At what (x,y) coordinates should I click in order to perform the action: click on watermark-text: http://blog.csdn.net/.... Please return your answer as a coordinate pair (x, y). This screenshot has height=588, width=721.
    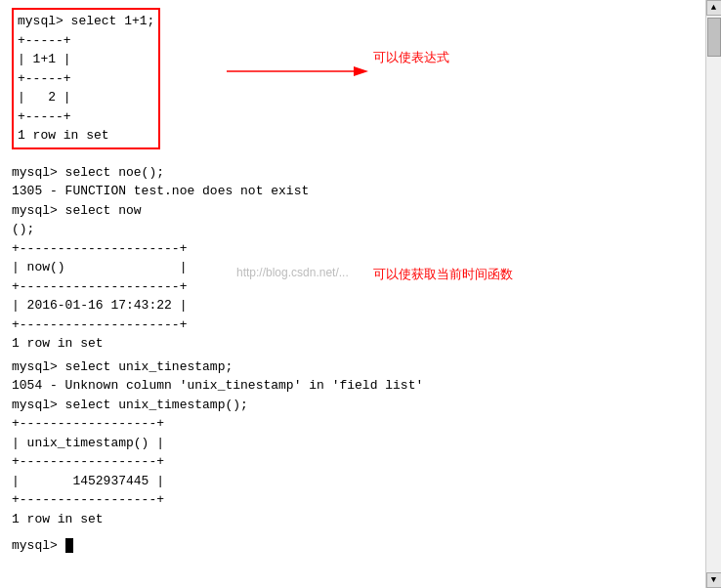
    Looking at the image, I should click on (293, 273).